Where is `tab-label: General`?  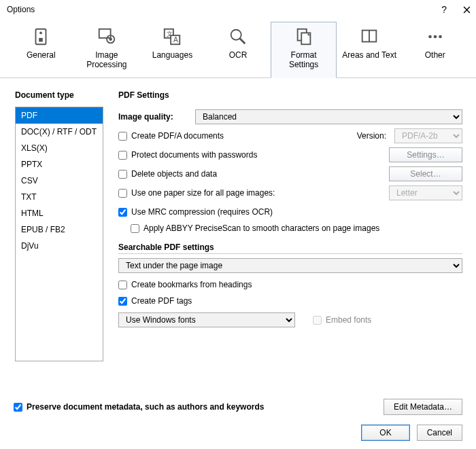 tab-label: General is located at coordinates (41, 61).